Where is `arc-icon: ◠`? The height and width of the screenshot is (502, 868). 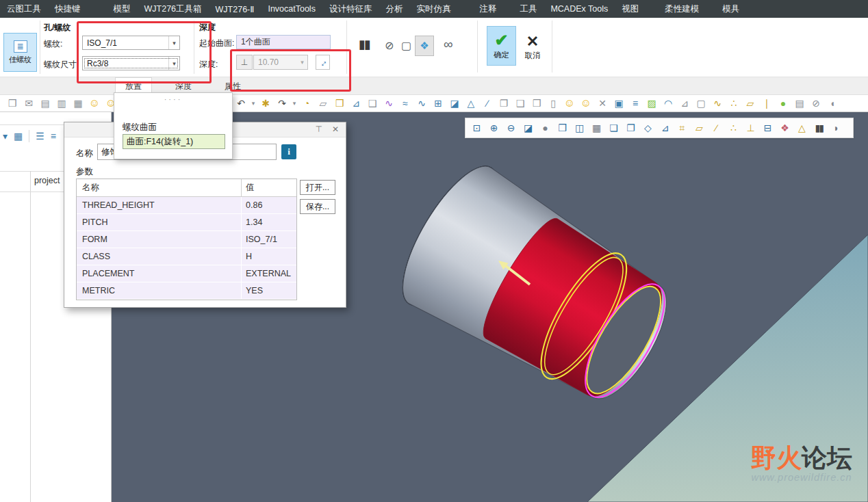
arc-icon: ◠ is located at coordinates (668, 103).